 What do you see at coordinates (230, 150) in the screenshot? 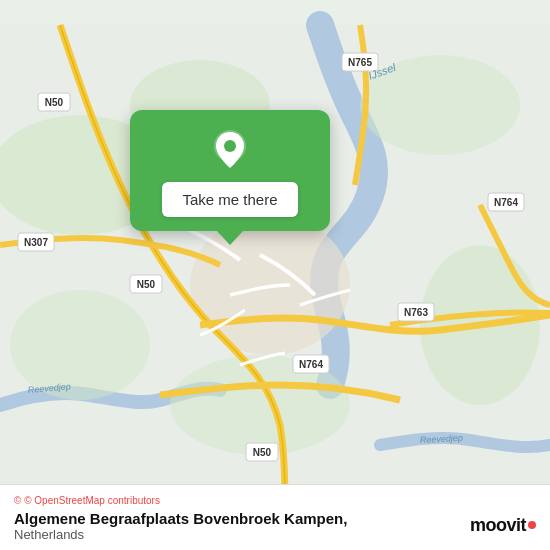
I see `location-pin-icon` at bounding box center [230, 150].